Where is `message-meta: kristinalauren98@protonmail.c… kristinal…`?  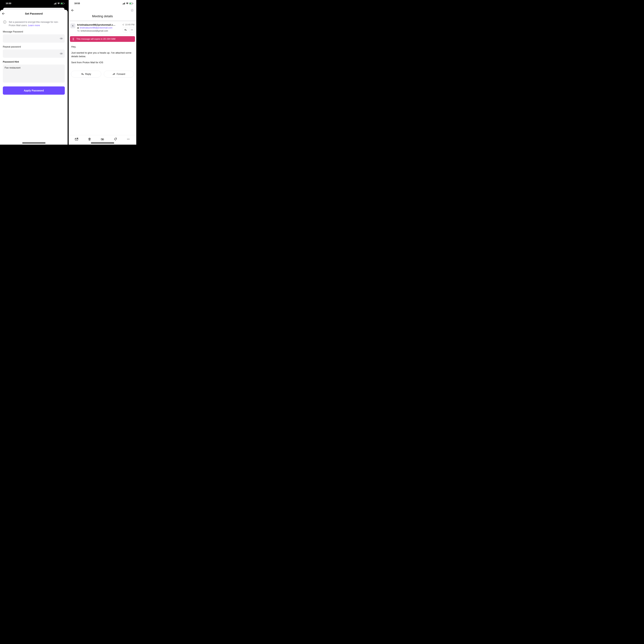
message-meta: kristinalauren98@protonmail.c… kristinal… is located at coordinates (99, 28).